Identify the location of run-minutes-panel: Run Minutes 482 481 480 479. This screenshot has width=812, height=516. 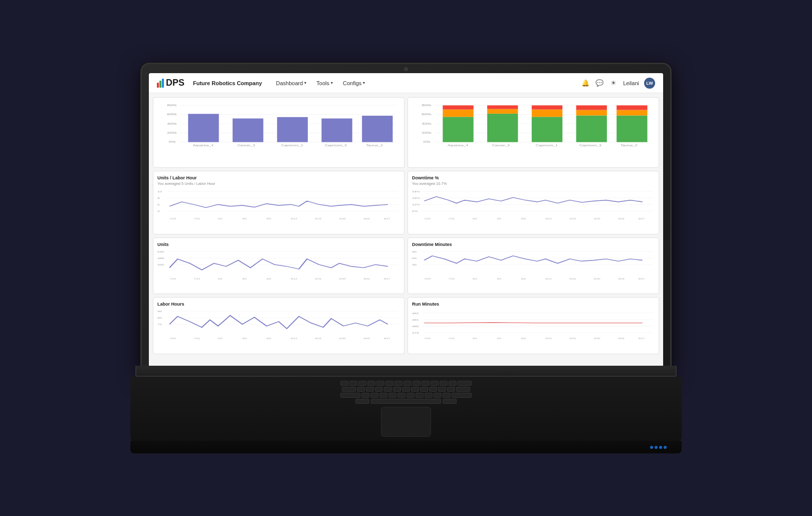
(533, 326).